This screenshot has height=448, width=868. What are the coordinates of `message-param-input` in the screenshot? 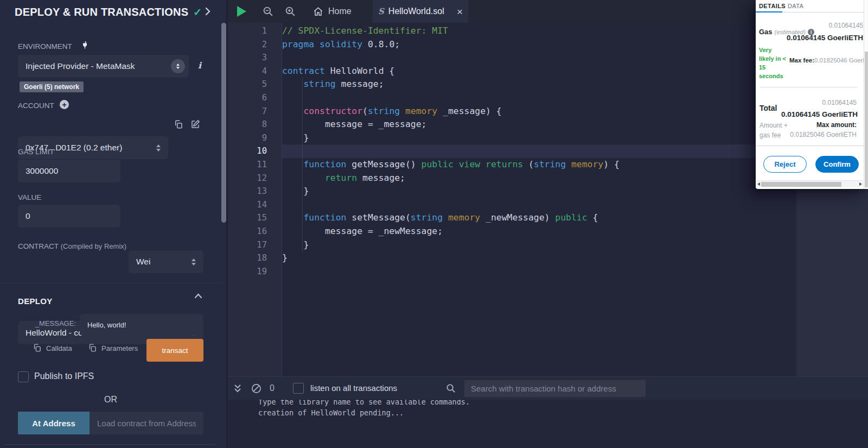 It's located at (142, 325).